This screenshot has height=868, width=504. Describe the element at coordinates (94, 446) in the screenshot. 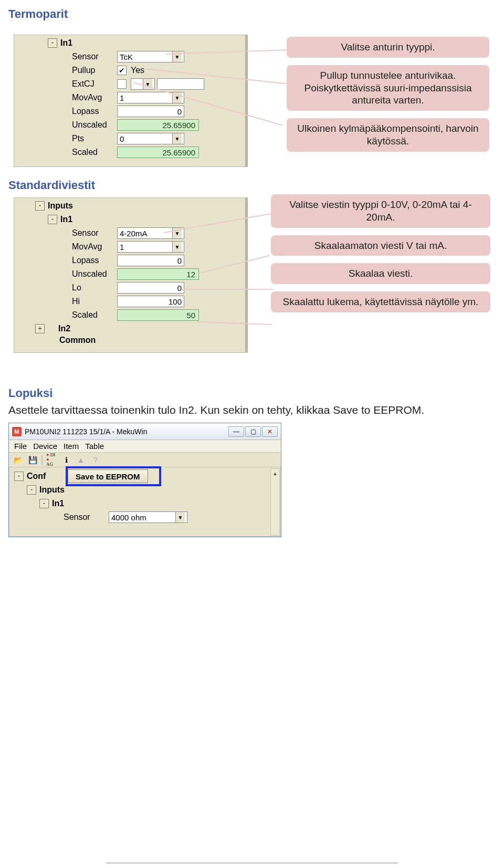

I see `menu-table: Table` at that location.